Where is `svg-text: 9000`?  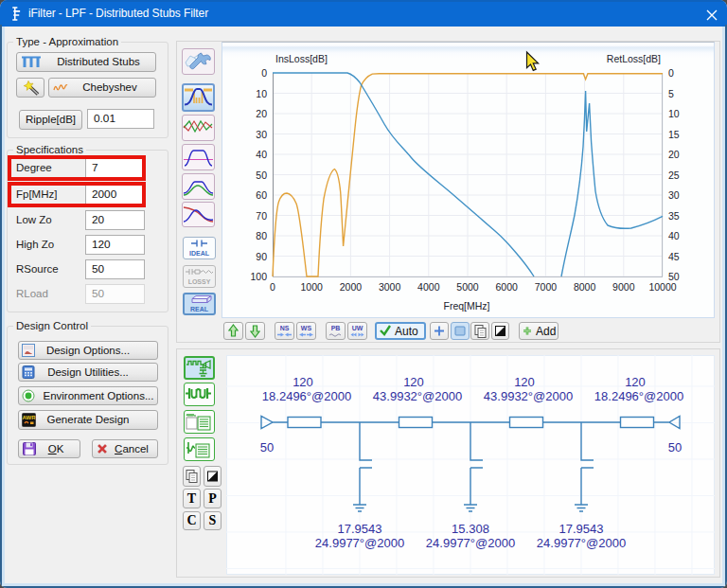
svg-text: 9000 is located at coordinates (624, 287).